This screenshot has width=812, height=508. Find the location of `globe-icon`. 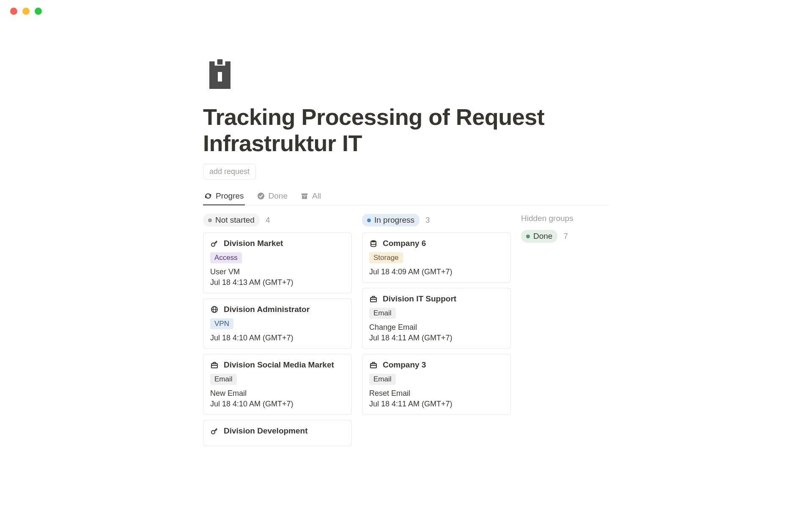

globe-icon is located at coordinates (214, 309).